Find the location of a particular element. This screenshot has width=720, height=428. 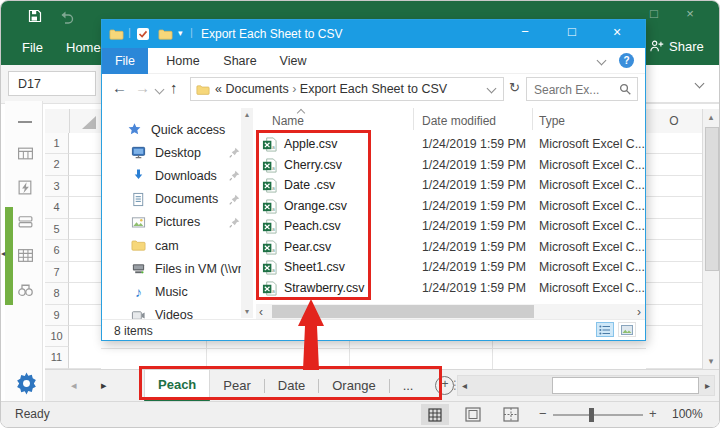

ribbon-collapse-icon is located at coordinates (602, 61).